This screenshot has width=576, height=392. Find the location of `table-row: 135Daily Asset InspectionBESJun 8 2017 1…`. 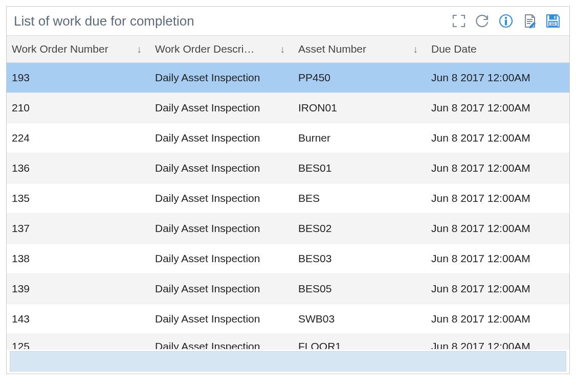

table-row: 135Daily Asset InspectionBESJun 8 2017 1… is located at coordinates (288, 198).